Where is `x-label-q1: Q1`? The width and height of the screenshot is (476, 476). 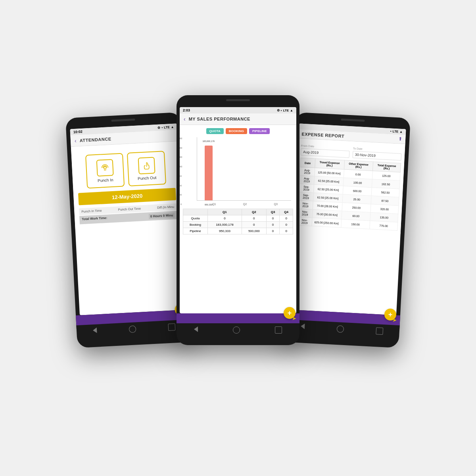
x-label-q1: Q1 is located at coordinates (214, 204).